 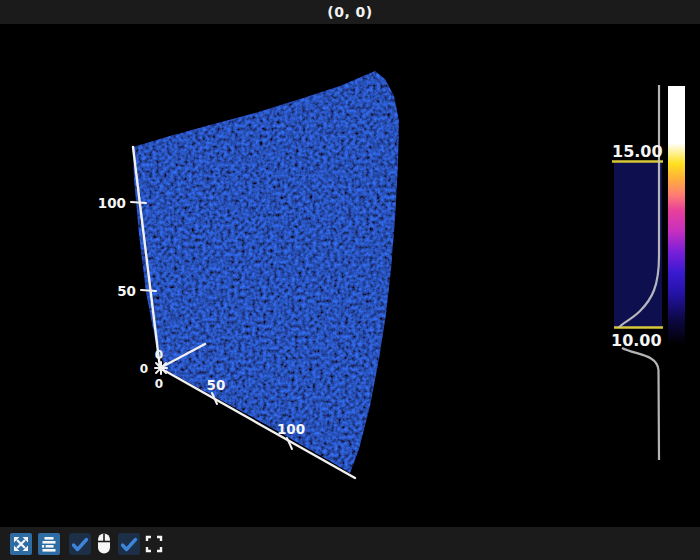 What do you see at coordinates (638, 246) in the screenshot?
I see `histogram-box` at bounding box center [638, 246].